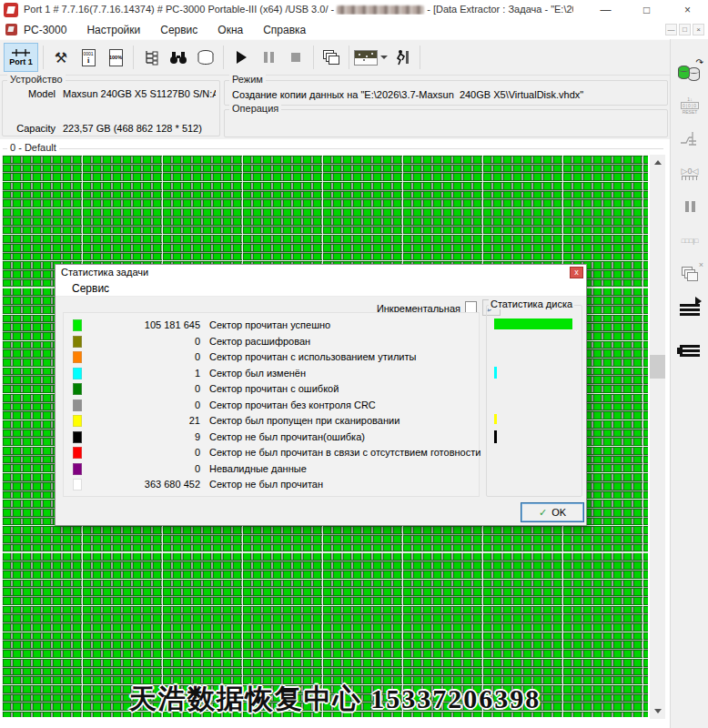 The height and width of the screenshot is (728, 708). Describe the element at coordinates (266, 484) in the screenshot. I see `sector-label: Сектор не был прочитан` at that location.